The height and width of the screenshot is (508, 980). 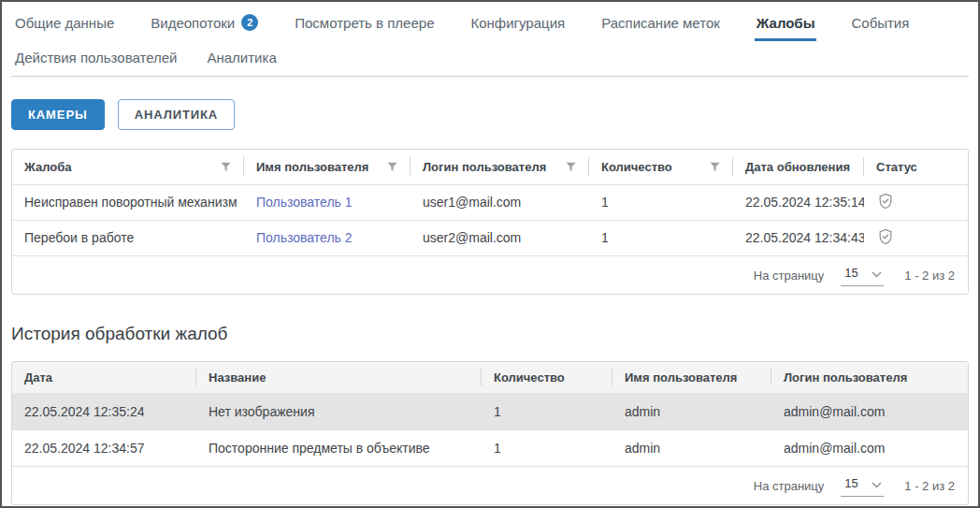 I want to click on complaints-header-row: Жалоба Имя пользователя, so click(x=490, y=167).